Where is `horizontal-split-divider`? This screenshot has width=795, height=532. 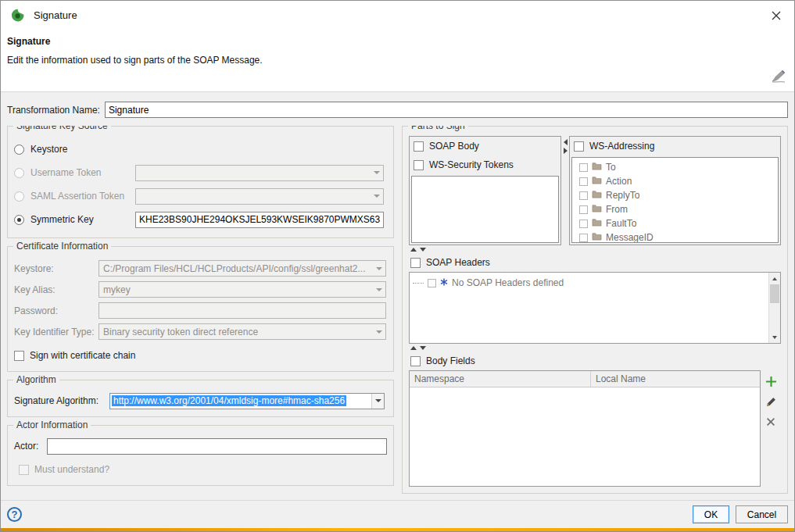 horizontal-split-divider is located at coordinates (595, 249).